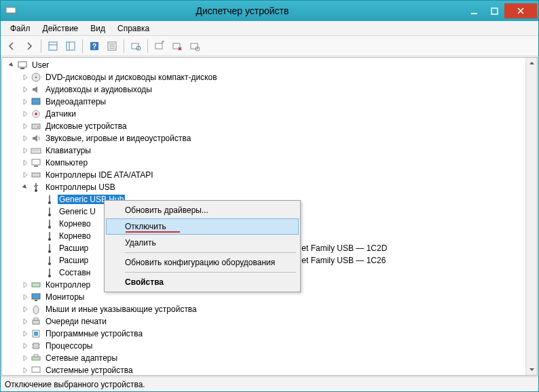 The image size is (539, 392). I want to click on tree-category-network: Сетевые адаптеры, so click(271, 358).